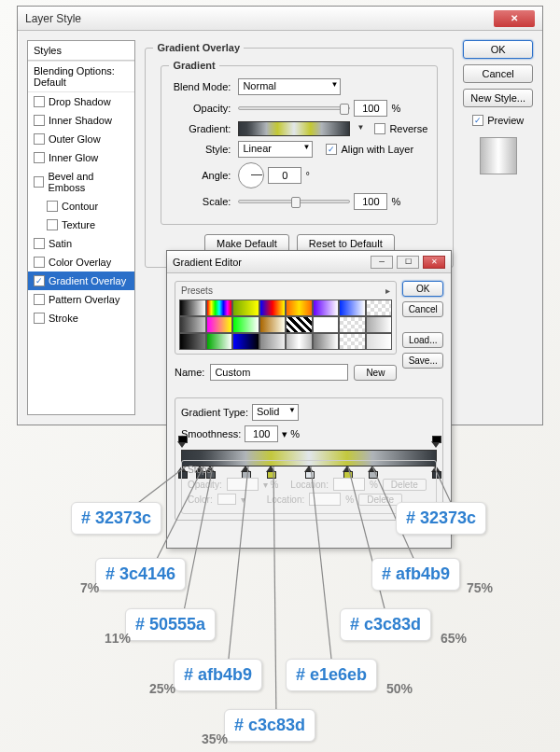  What do you see at coordinates (81, 206) in the screenshot?
I see `style-item-contour: Contour` at bounding box center [81, 206].